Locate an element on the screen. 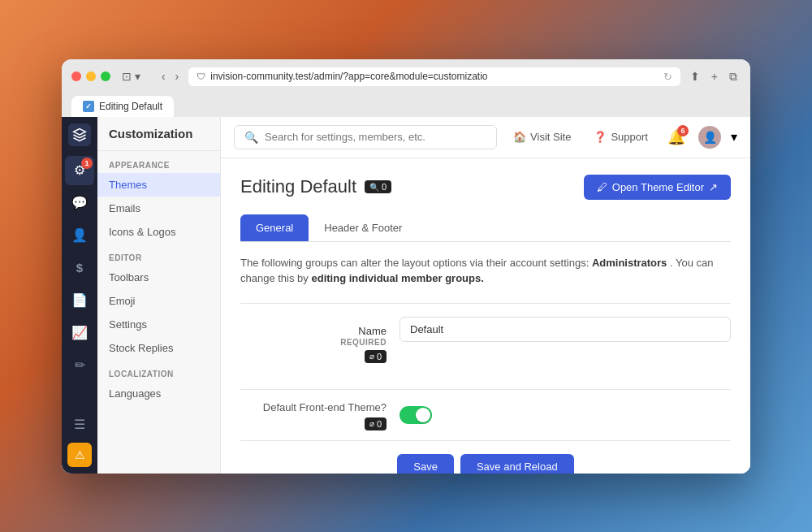 This screenshot has width=812, height=532. form-section: Name REQUIRED ⌀ 0 is located at coordinates (486, 346).